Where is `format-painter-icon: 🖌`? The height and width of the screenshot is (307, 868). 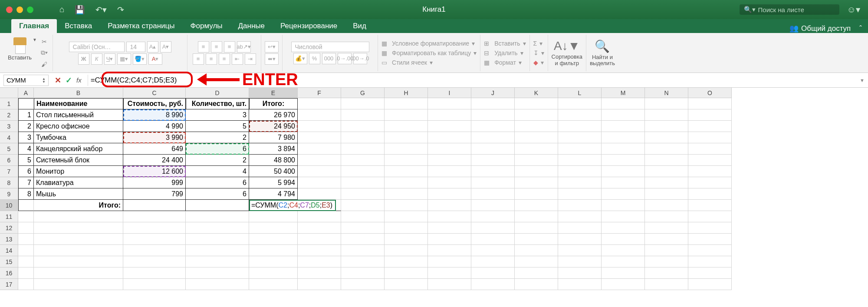
format-painter-icon: 🖌 is located at coordinates (44, 64).